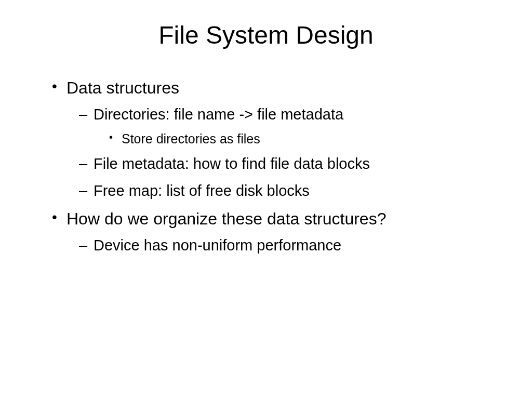 The height and width of the screenshot is (399, 532). What do you see at coordinates (202, 191) in the screenshot?
I see `bullet-text: Free map: list of free disk blocks` at bounding box center [202, 191].